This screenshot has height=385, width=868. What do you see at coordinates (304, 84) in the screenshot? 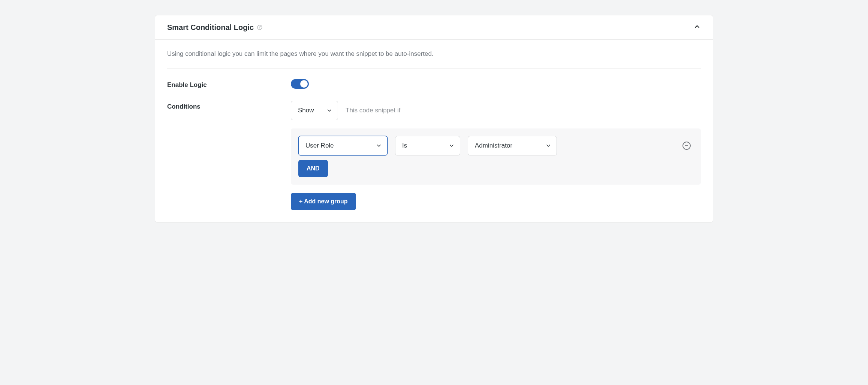
I see `toggle-handle` at bounding box center [304, 84].